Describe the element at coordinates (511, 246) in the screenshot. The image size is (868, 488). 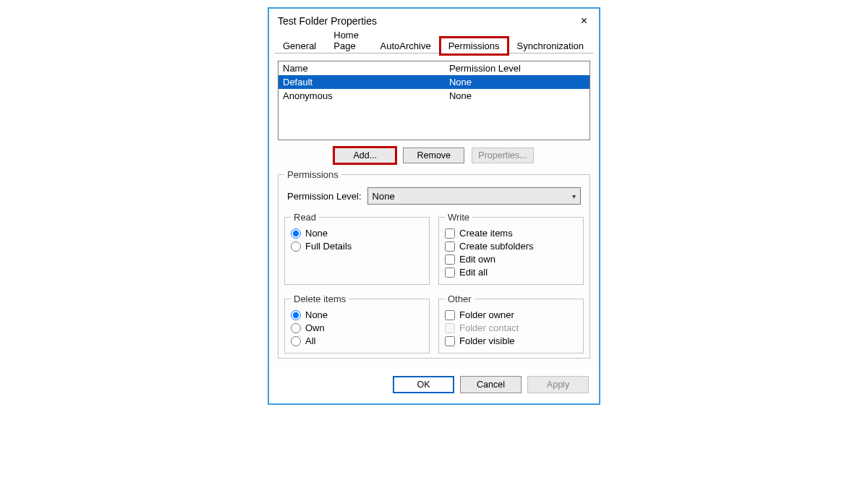
I see `write-create-subfolders-option: Create subfolders` at that location.